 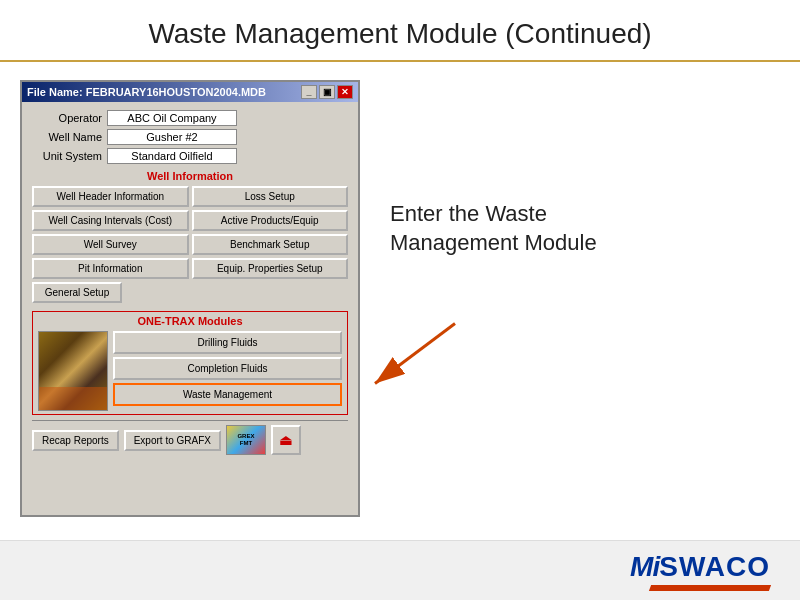 What do you see at coordinates (494, 228) in the screenshot?
I see `annotation-text: Enter the WasteManagement Module` at bounding box center [494, 228].